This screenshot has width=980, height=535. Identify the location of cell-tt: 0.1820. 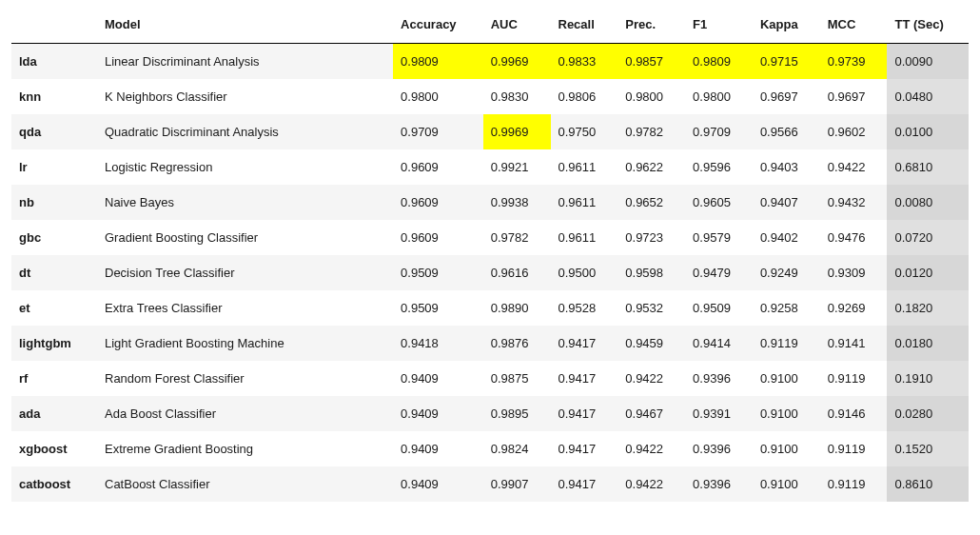
(928, 308).